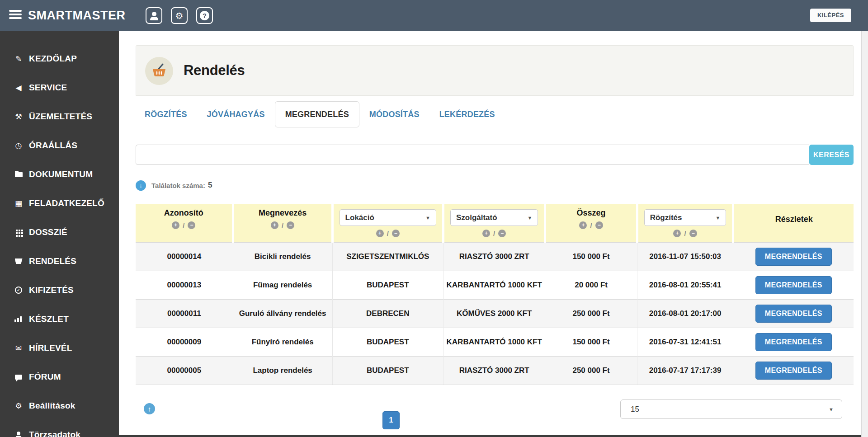 This screenshot has width=868, height=437. I want to click on folder-icon, so click(19, 174).